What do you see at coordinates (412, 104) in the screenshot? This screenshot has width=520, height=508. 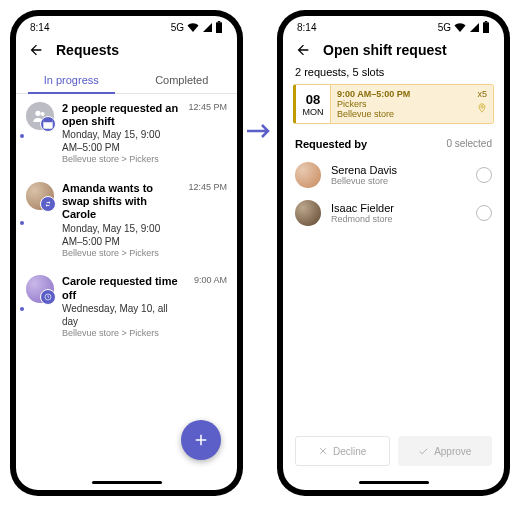 I see `shift-body: 9:00 AM–5:00 PM Pickers Bellevue store x…` at bounding box center [412, 104].